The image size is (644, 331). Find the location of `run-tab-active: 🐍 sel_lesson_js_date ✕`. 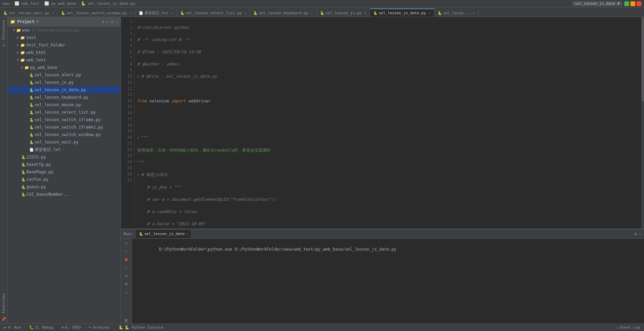

run-tab-active: 🐍 sel_lesson_js_date ✕ is located at coordinates (163, 234).